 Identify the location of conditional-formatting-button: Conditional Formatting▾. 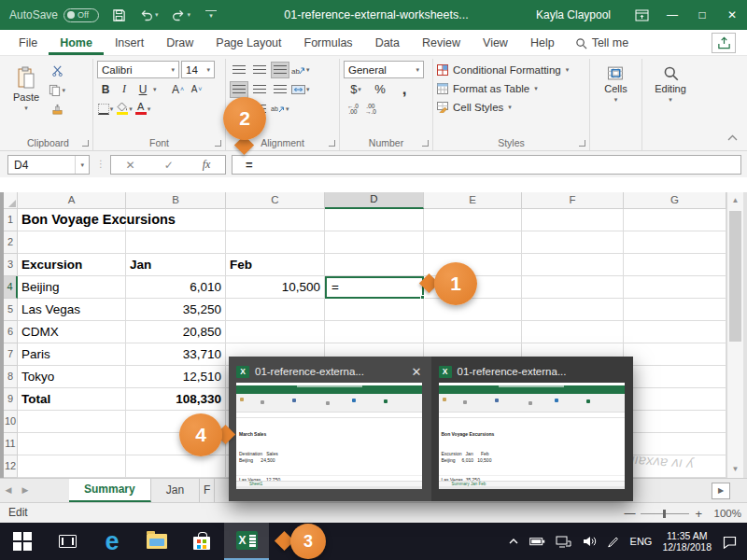
(512, 70).